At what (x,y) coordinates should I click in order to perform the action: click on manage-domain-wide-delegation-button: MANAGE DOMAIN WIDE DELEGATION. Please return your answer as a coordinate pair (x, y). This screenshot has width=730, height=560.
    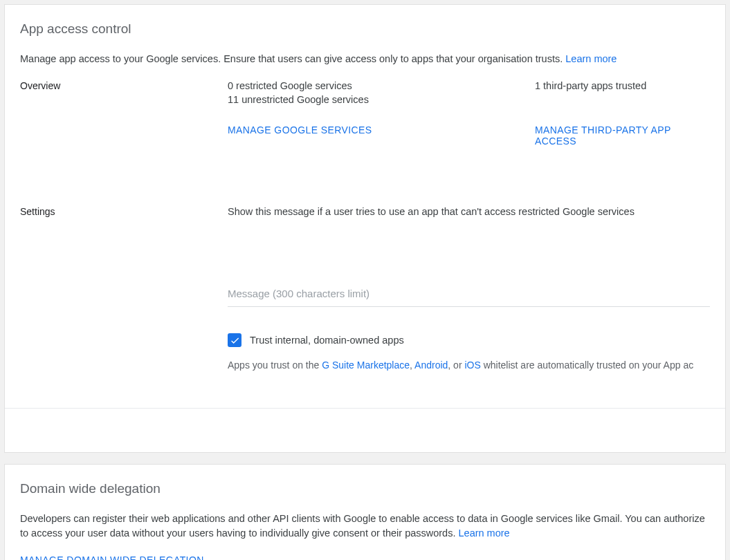
    Looking at the image, I should click on (112, 557).